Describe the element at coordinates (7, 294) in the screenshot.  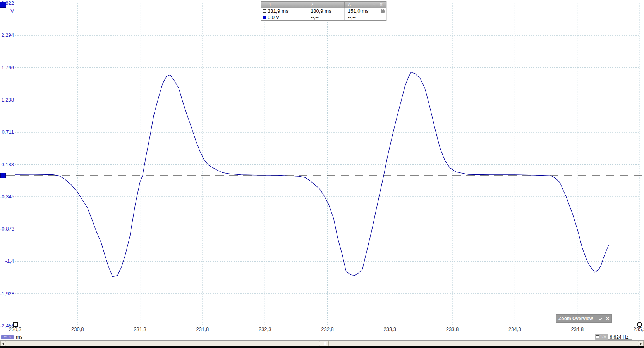
I see `y-axis-tick-label: -1,928` at that location.